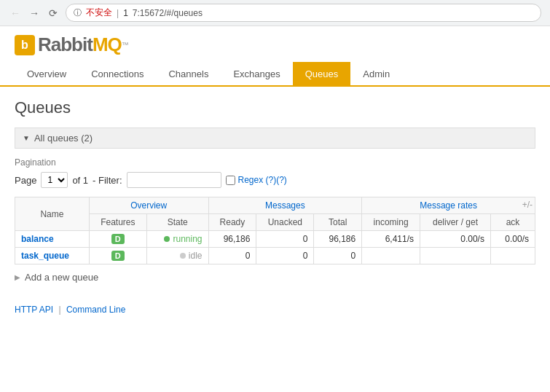 Image resolution: width=550 pixels, height=392 pixels. Describe the element at coordinates (275, 74) in the screenshot. I see `main-nav: Overview Connections Channels Exchanges …` at that location.